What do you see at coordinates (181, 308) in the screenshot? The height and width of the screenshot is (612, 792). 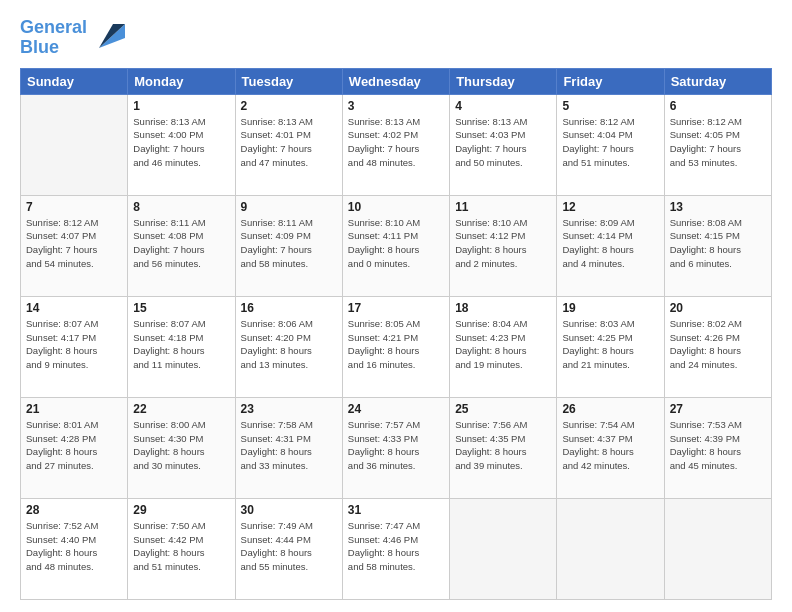 I see `day-number: 15` at bounding box center [181, 308].